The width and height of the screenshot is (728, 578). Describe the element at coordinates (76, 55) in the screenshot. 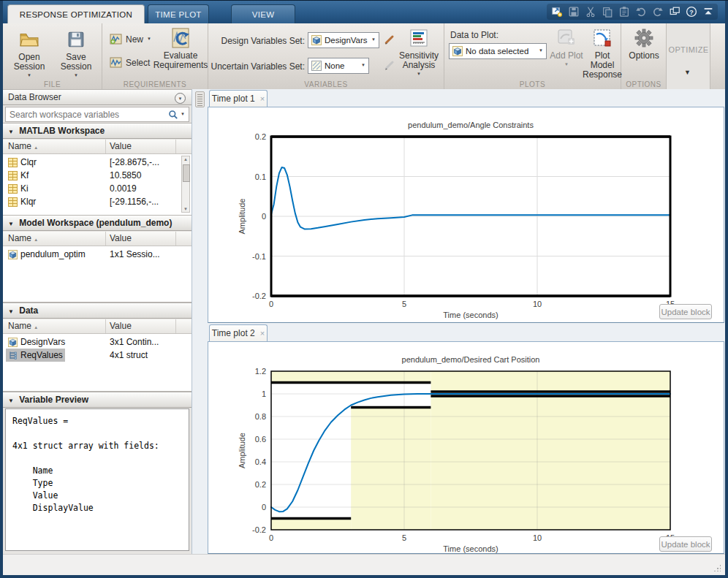

I see `save-session-button: Save Session ▼` at that location.